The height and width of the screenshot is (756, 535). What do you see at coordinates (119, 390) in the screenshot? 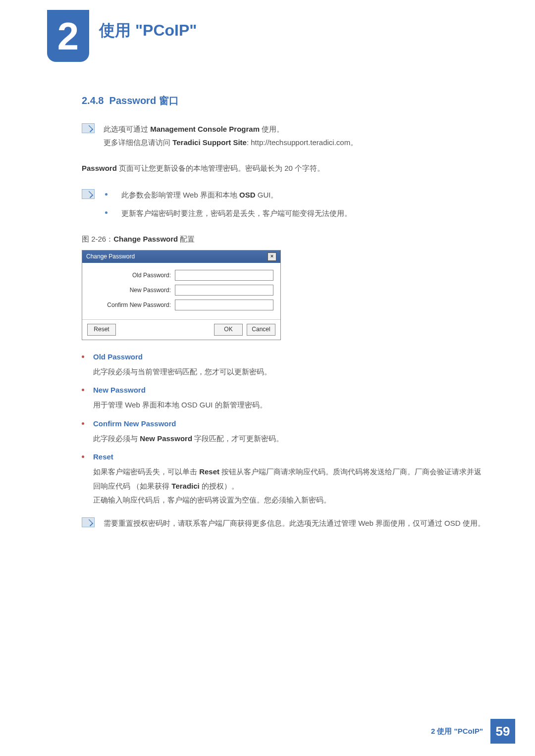
I see `def-title-new: New Password` at bounding box center [119, 390].